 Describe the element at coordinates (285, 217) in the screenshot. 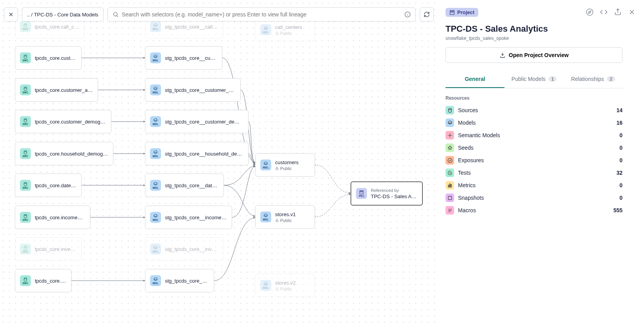

I see `node-stores-v1: MDLstores.v1Public` at that location.